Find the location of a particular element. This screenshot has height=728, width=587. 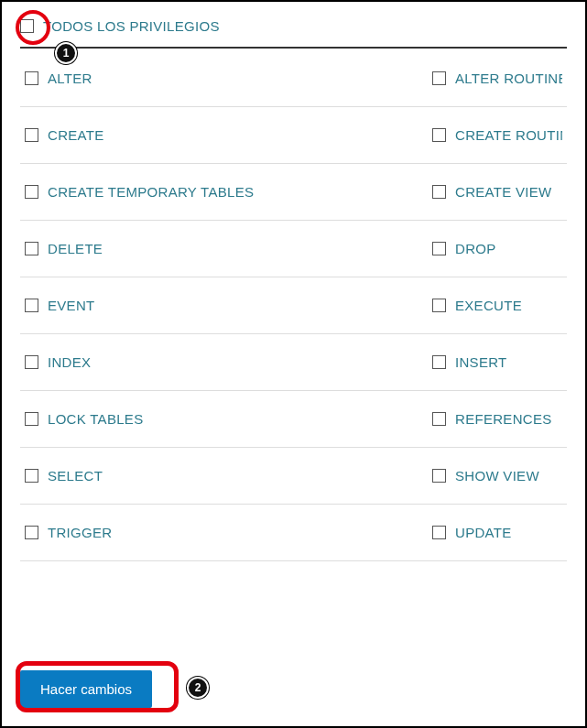

privilege-label: EXECUTE is located at coordinates (489, 306).